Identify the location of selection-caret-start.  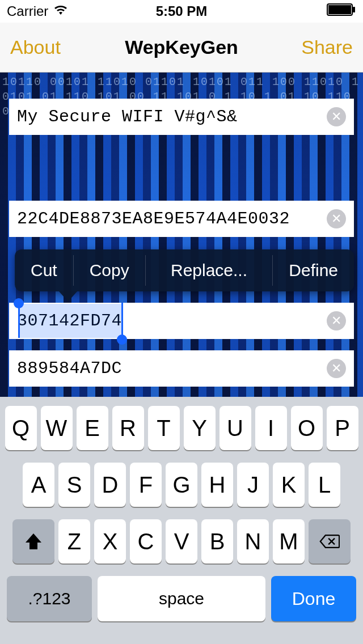
(19, 320).